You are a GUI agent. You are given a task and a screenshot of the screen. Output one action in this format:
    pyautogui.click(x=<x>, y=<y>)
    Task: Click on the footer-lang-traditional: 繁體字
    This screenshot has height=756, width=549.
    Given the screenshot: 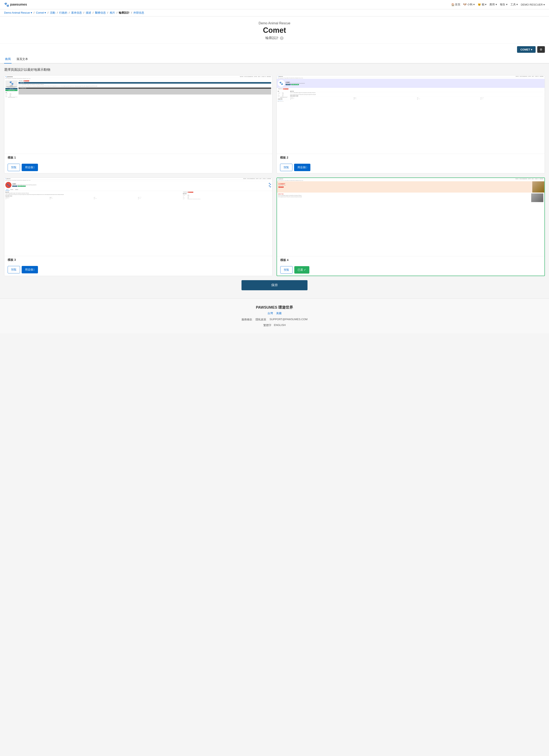 What is the action you would take?
    pyautogui.click(x=267, y=325)
    